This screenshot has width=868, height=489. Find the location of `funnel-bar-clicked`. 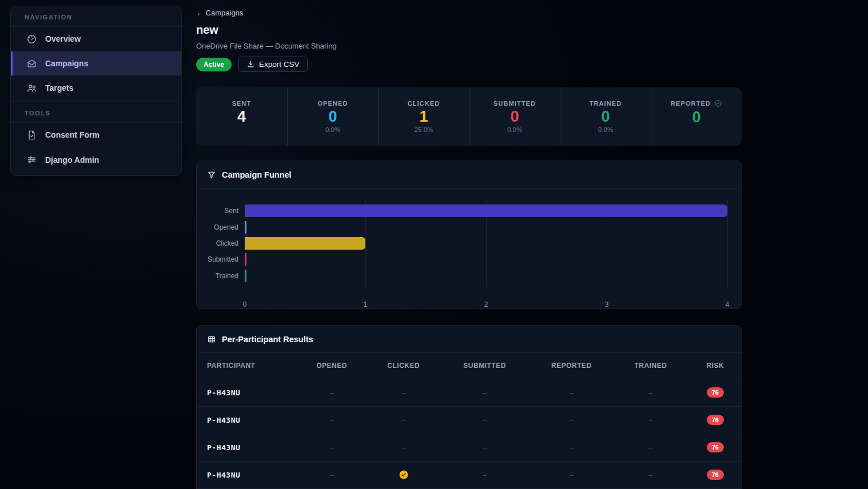

funnel-bar-clicked is located at coordinates (305, 243).